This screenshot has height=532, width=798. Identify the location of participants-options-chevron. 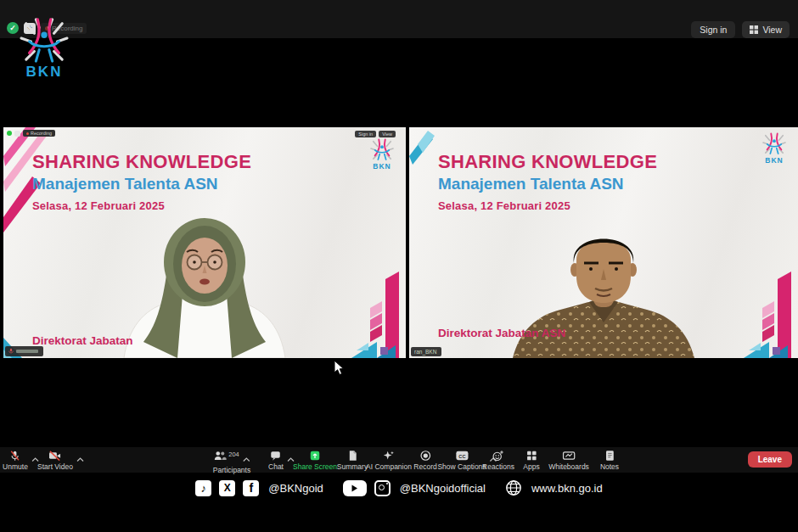
(246, 458).